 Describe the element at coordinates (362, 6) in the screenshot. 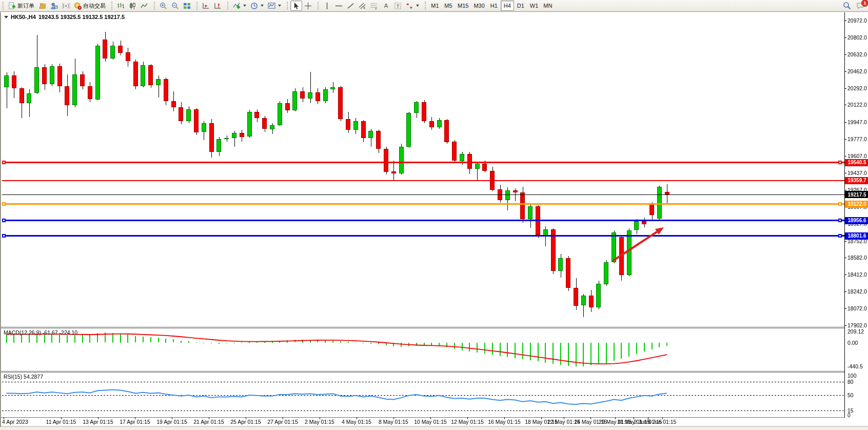

I see `channel-button: E` at that location.